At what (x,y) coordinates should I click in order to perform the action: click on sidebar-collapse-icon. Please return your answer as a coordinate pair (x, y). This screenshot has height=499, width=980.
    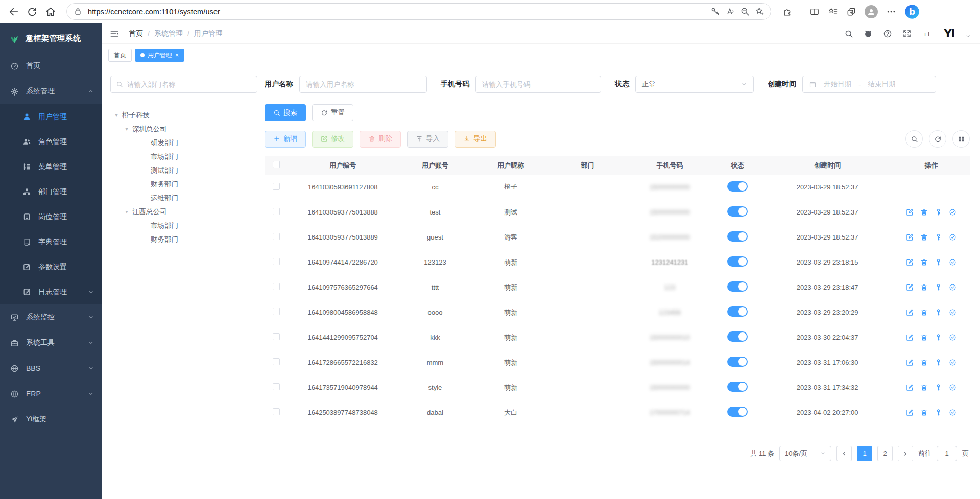
    Looking at the image, I should click on (114, 34).